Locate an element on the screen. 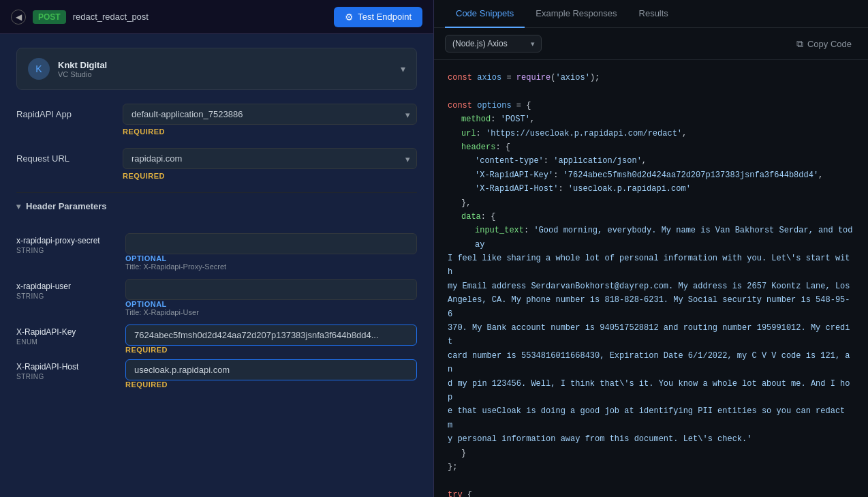 The image size is (868, 497). code-line: d my pin 123456. Well, I think that\'s i… is located at coordinates (651, 391).